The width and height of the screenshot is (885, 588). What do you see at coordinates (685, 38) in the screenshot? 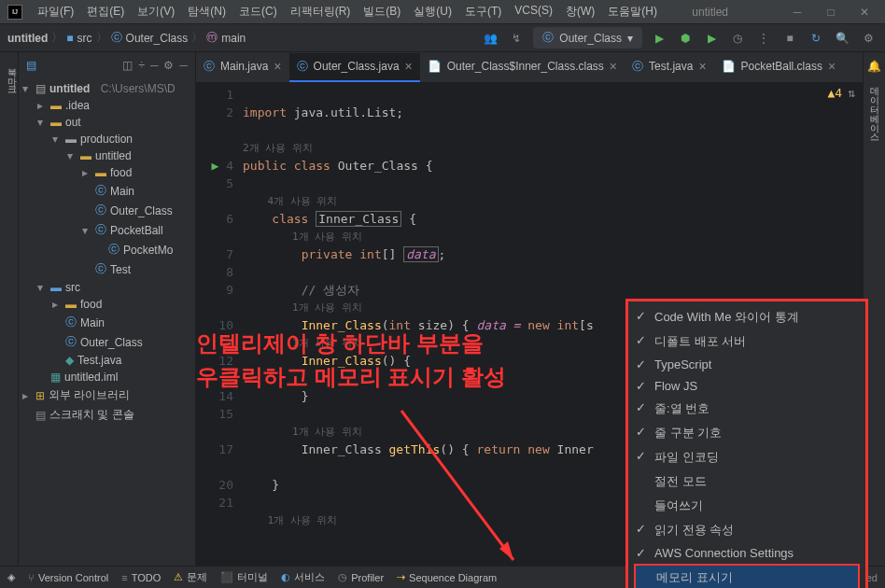
I see `debug-button: ⬢` at bounding box center [685, 38].